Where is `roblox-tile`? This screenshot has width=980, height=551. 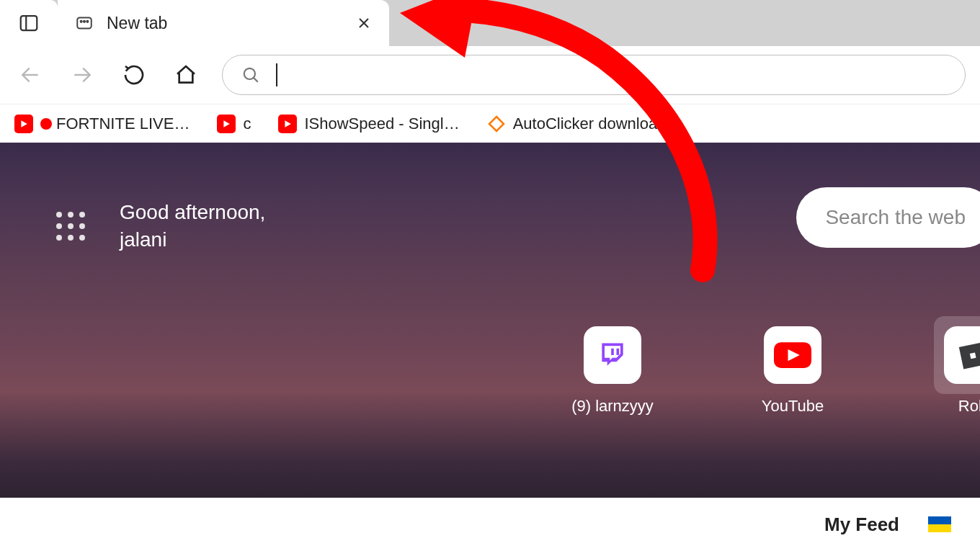 roblox-tile is located at coordinates (962, 355).